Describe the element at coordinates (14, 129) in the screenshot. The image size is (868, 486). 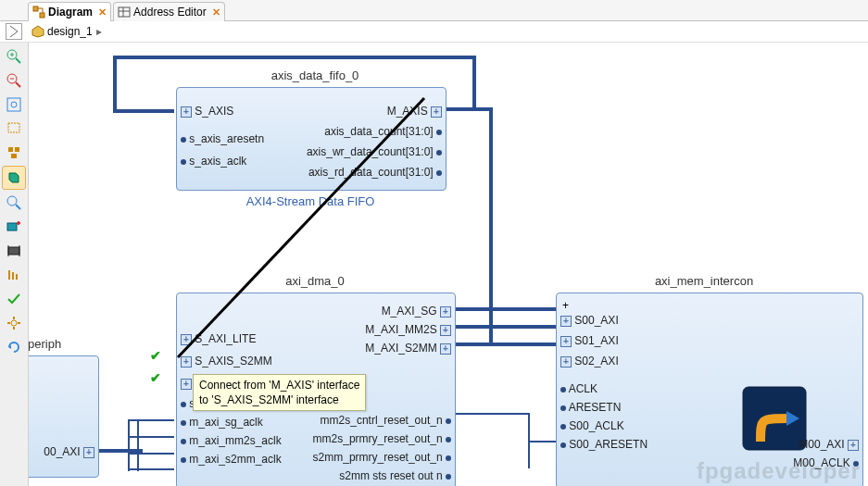
I see `marquee-icon` at that location.